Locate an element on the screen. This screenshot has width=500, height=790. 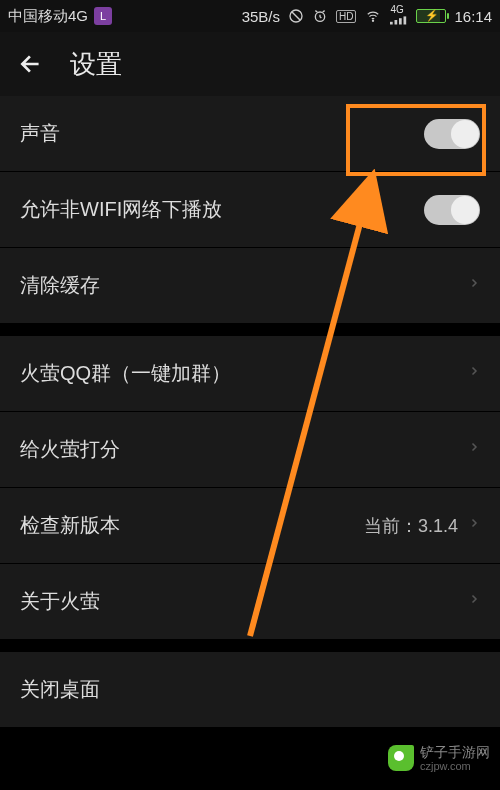
row-nonwifi-playback: 允许非WIFI网络下播放 is located at coordinates (250, 210).